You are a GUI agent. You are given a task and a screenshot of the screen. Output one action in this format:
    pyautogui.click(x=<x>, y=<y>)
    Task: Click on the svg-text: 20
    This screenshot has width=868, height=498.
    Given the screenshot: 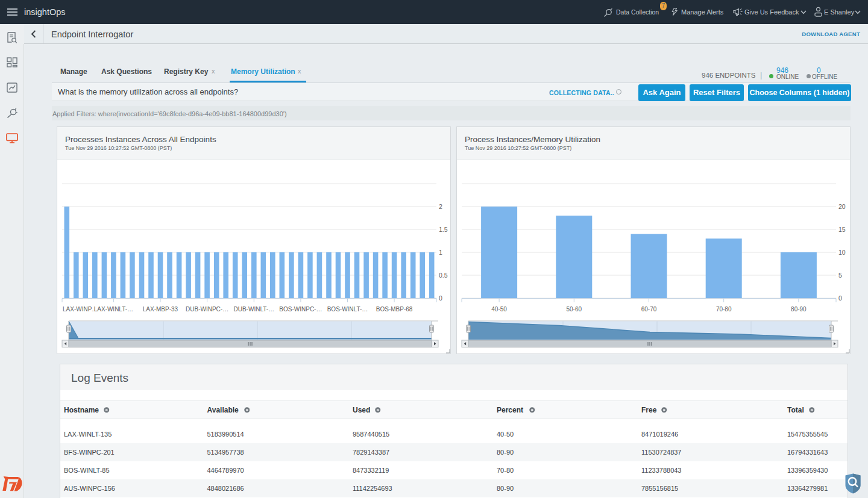 What is the action you would take?
    pyautogui.click(x=842, y=207)
    